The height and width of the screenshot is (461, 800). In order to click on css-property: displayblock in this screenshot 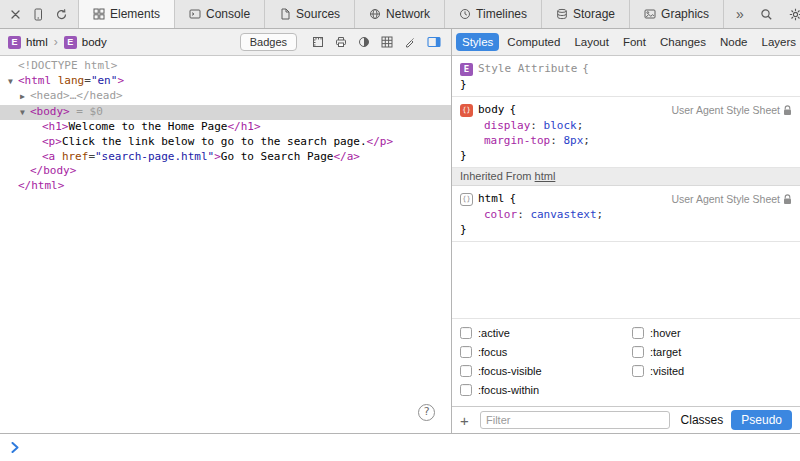, I will do `click(626, 126)`.